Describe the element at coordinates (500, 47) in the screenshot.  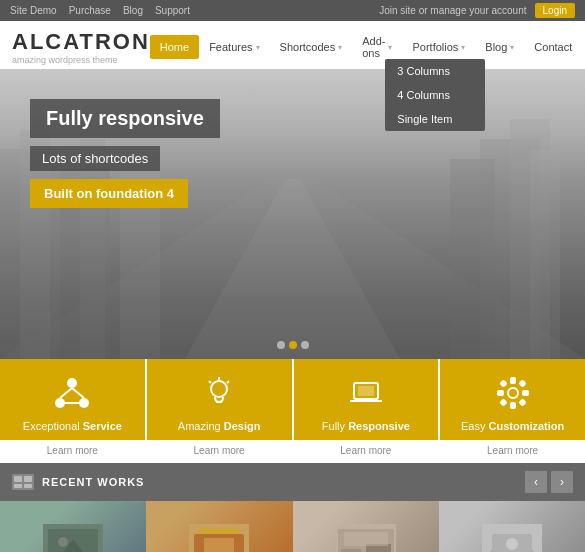
I see `nav-item-blog: Blog ▾` at that location.